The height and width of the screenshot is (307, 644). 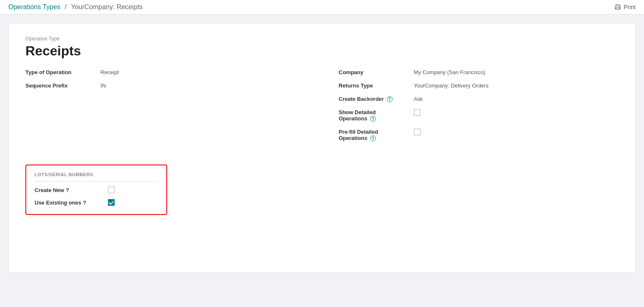 What do you see at coordinates (103, 85) in the screenshot?
I see `sequence-prefix-value: IN` at bounding box center [103, 85].